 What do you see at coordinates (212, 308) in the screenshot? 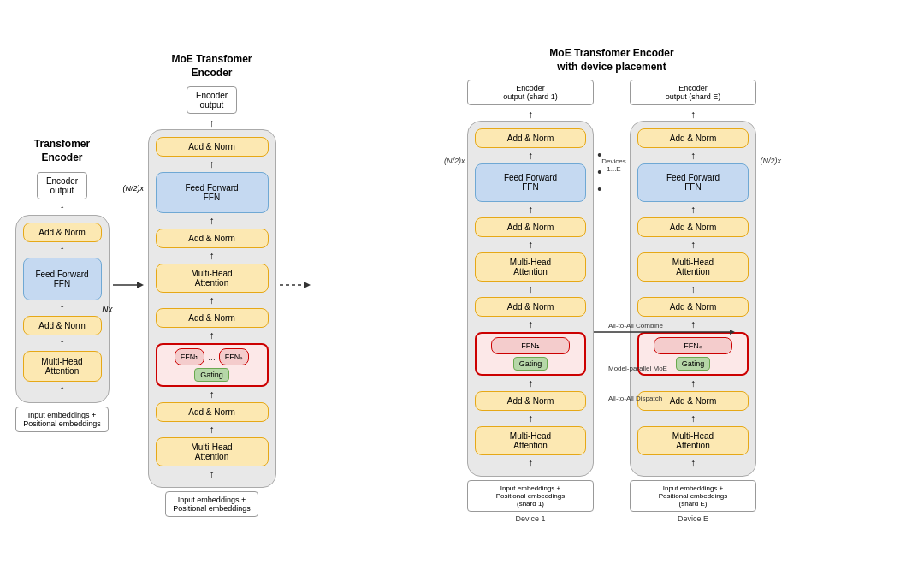
I see `s2-encoder-block: (N/2)x Add & Norm ↑ Feed Forward FFN ↑ A…` at bounding box center [212, 308].